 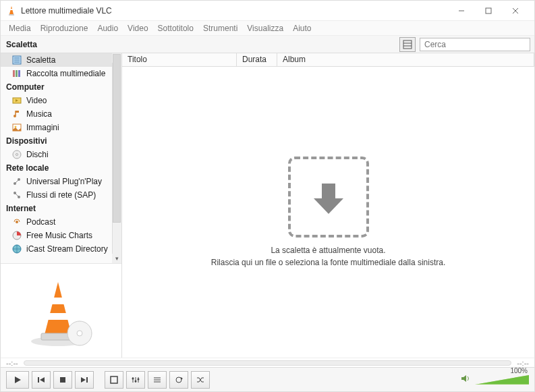 I want to click on controls: 100%, so click(x=267, y=379).